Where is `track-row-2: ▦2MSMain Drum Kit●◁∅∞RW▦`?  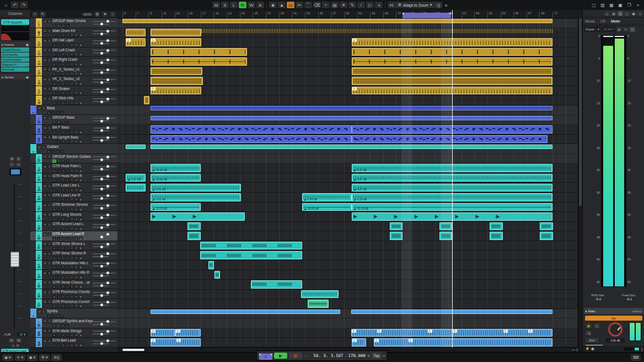 track-row-2: ▦2MSMain Drum Kit●◁∅∞RW▦ is located at coordinates (74, 33).